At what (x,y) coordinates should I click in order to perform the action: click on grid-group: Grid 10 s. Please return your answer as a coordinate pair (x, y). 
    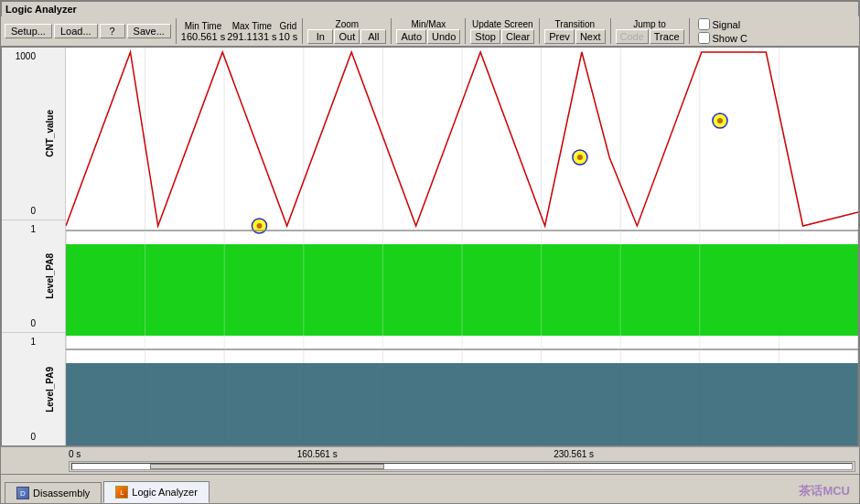
    Looking at the image, I should click on (289, 31).